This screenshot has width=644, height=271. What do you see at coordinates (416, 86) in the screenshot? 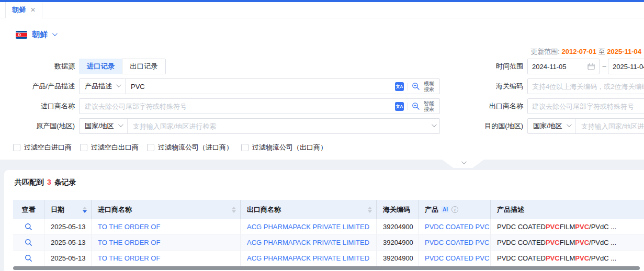
I see `fuzzy-search-icon` at bounding box center [416, 86].